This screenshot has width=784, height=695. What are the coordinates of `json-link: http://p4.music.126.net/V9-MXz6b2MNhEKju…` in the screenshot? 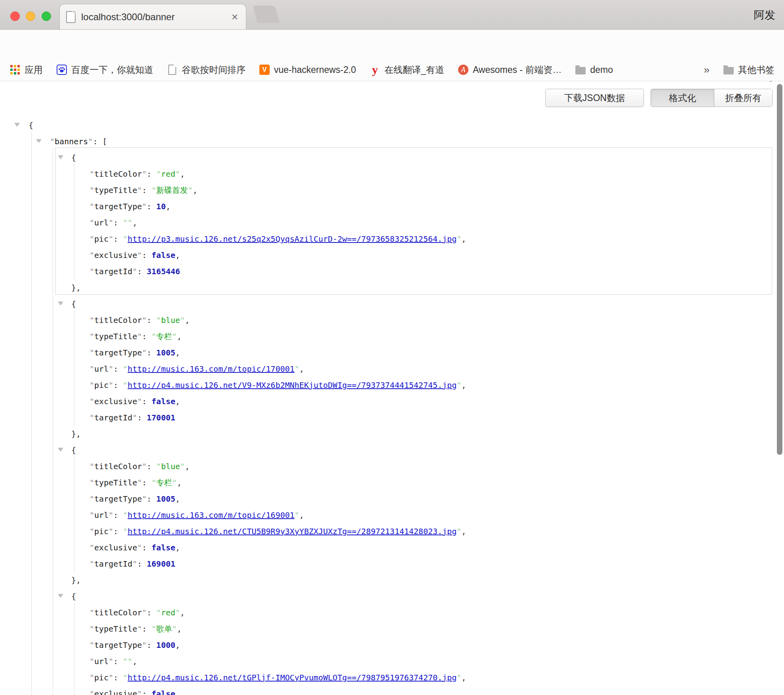 It's located at (292, 385).